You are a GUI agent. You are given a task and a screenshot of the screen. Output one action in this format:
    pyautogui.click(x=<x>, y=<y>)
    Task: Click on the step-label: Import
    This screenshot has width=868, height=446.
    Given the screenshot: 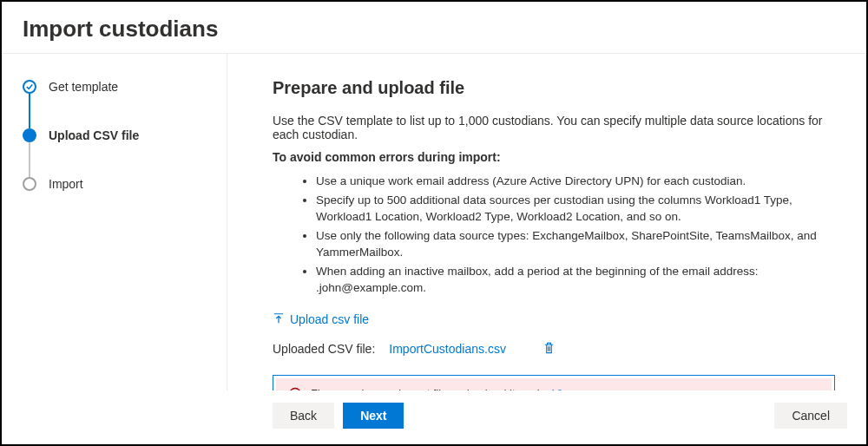 What is the action you would take?
    pyautogui.click(x=66, y=184)
    